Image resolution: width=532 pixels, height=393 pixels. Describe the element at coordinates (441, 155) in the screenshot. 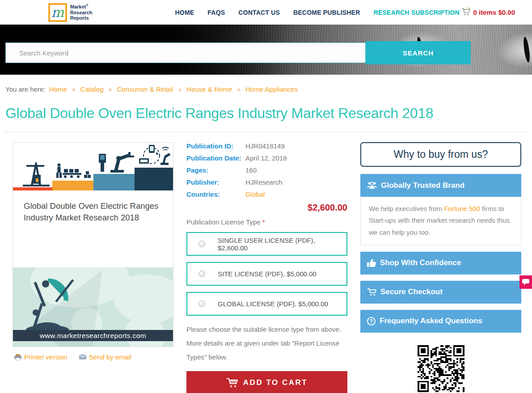

I see `why-buy-box: Why to buy from us?` at that location.